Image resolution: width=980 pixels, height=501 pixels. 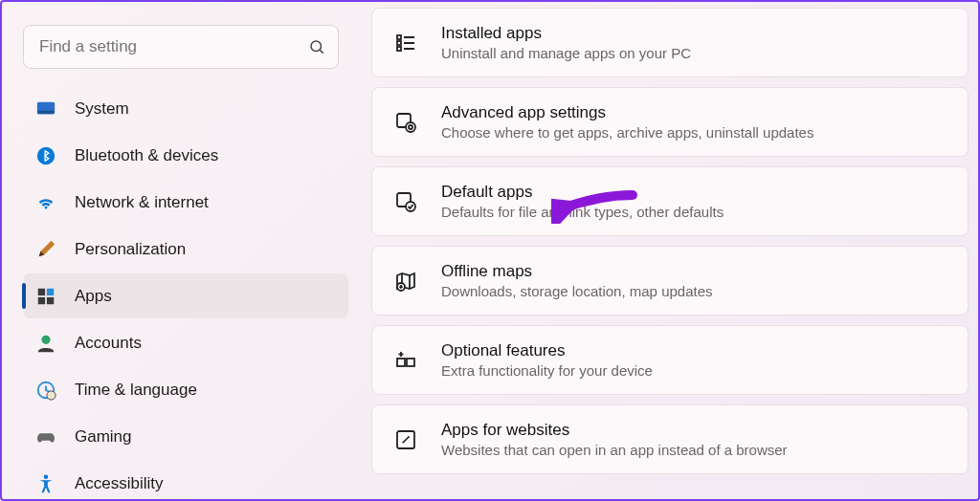 I want to click on card-title: Apps for websites, so click(x=614, y=430).